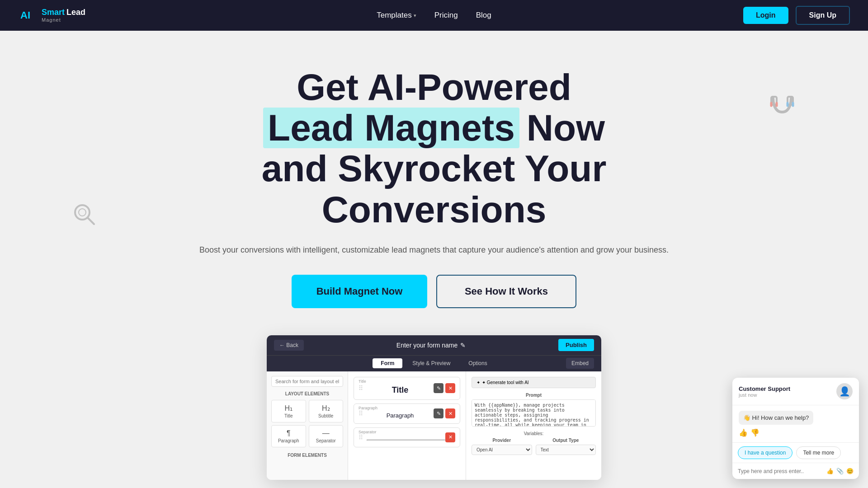 The image size is (868, 488). I want to click on chat-input-icons: 👍 📎 😊, so click(840, 471).